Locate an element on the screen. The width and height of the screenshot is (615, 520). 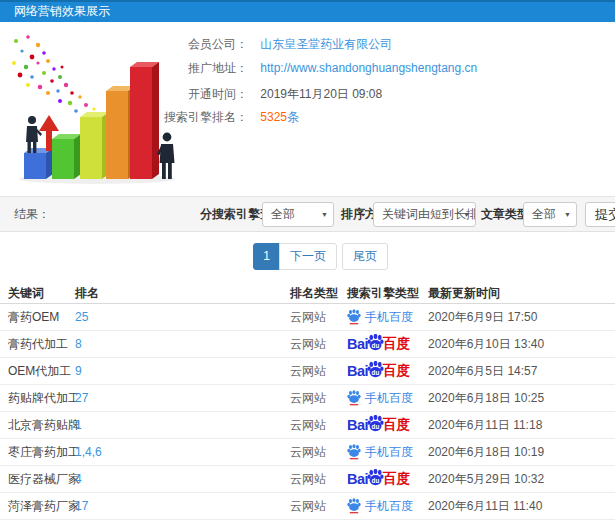
page-title: 网络营销效果展示 is located at coordinates (62, 11).